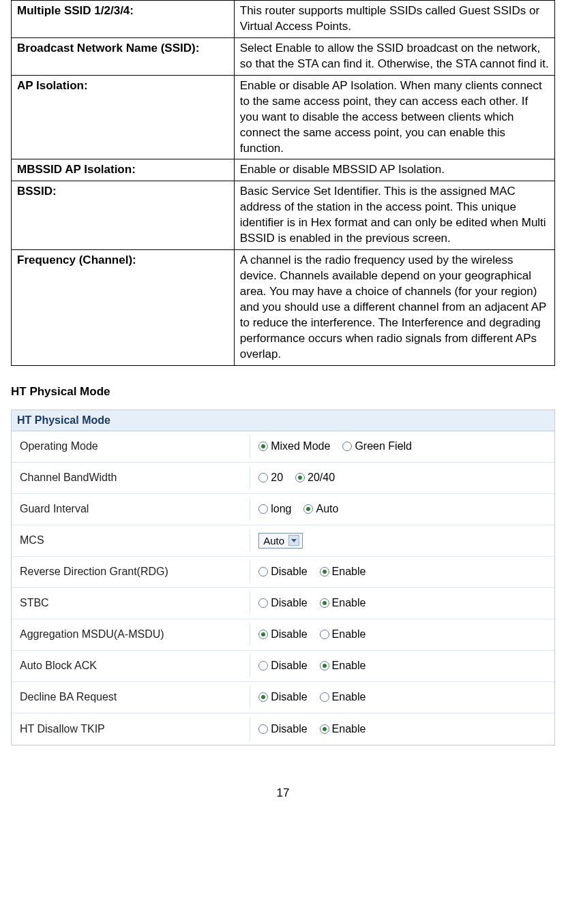 Image resolution: width=566 pixels, height=924 pixels. What do you see at coordinates (394, 308) in the screenshot?
I see `parameter-description: A channel is the radio frequency used by…` at bounding box center [394, 308].